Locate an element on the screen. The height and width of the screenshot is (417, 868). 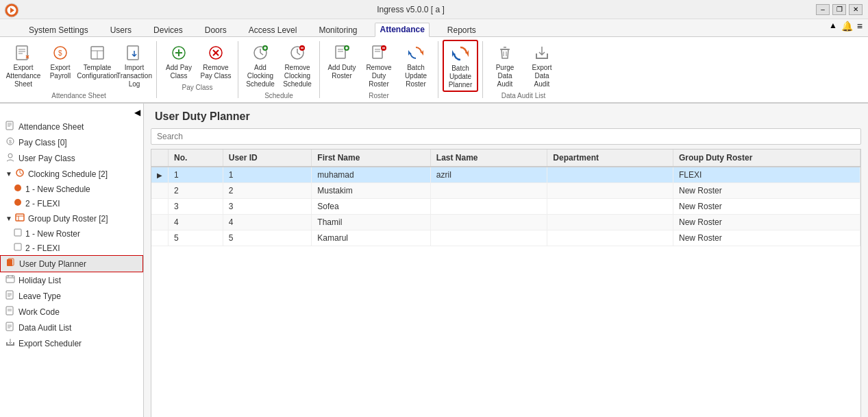
table-row: ▶11muhamadazrilFLEXI is located at coordinates (506, 175).